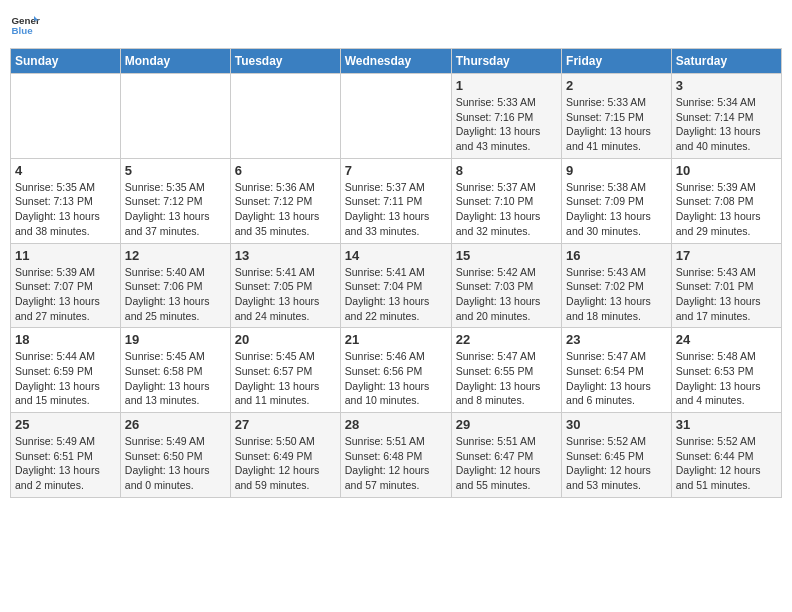  I want to click on day-number: 30, so click(616, 424).